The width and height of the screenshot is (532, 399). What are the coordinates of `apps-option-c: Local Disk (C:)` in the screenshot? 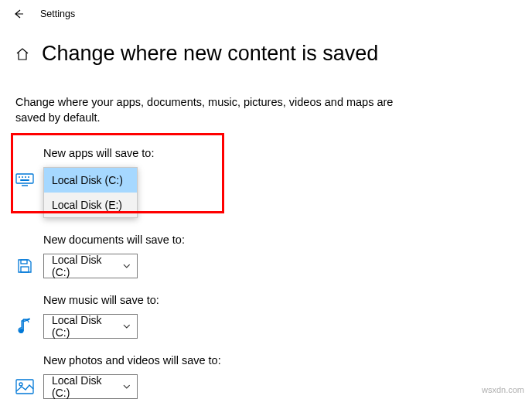 It's located at (90, 180).